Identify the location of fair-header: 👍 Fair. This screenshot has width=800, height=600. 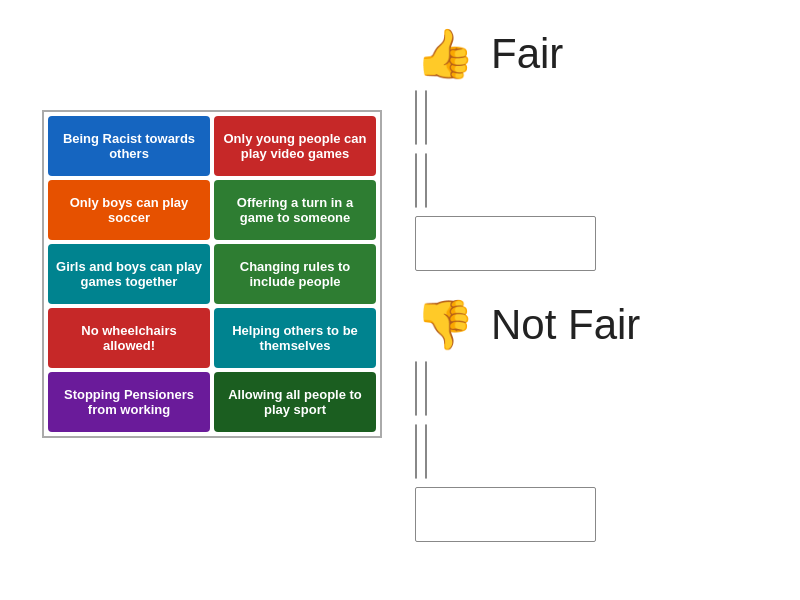
(600, 54).